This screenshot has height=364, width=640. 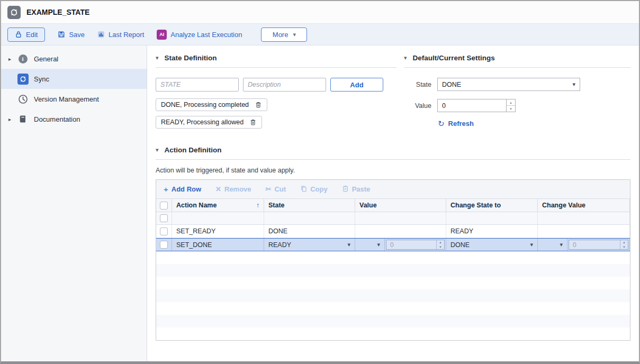 What do you see at coordinates (393, 205) in the screenshot?
I see `grid-header-row: Action Name ↑ State Value Change State t…` at bounding box center [393, 205].